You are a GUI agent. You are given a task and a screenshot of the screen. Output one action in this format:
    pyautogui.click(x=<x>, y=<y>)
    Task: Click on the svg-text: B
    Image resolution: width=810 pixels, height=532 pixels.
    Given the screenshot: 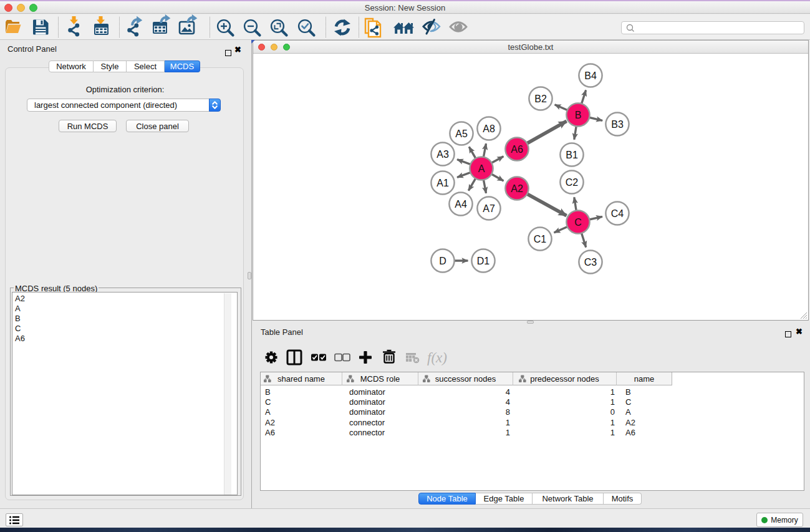 What is the action you would take?
    pyautogui.click(x=579, y=115)
    